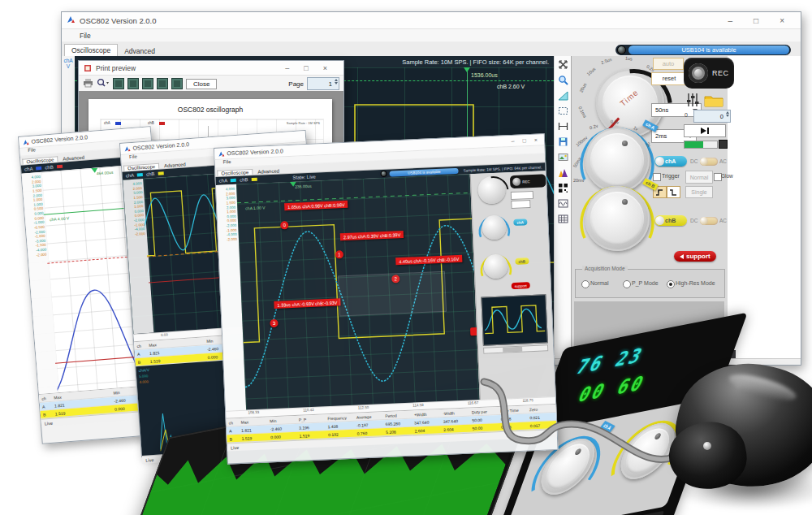 The width and height of the screenshot is (812, 515). What do you see at coordinates (682, 257) in the screenshot?
I see `speaker-icon` at bounding box center [682, 257].